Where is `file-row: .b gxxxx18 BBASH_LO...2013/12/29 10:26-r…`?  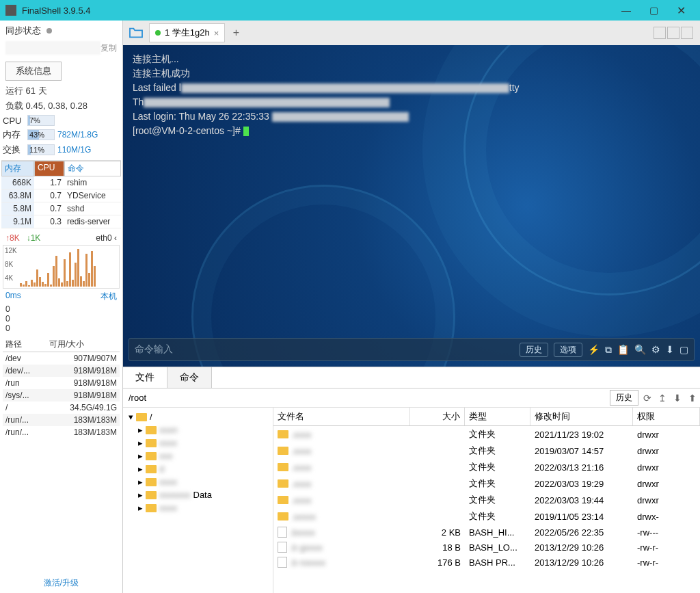 file-row: .b gxxxx18 BBASH_LO...2013/12/29 10:26-r… is located at coordinates (487, 547).